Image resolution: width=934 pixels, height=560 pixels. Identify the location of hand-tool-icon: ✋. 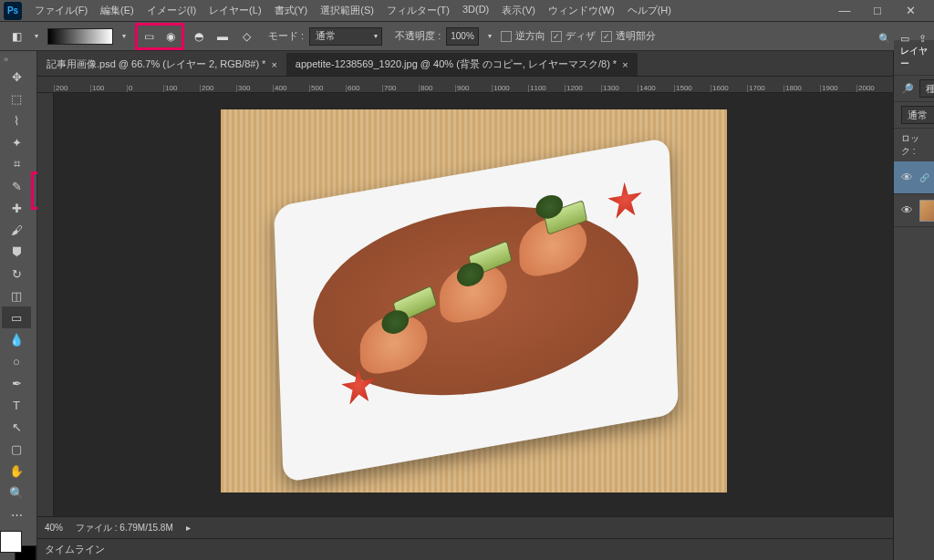
(16, 471).